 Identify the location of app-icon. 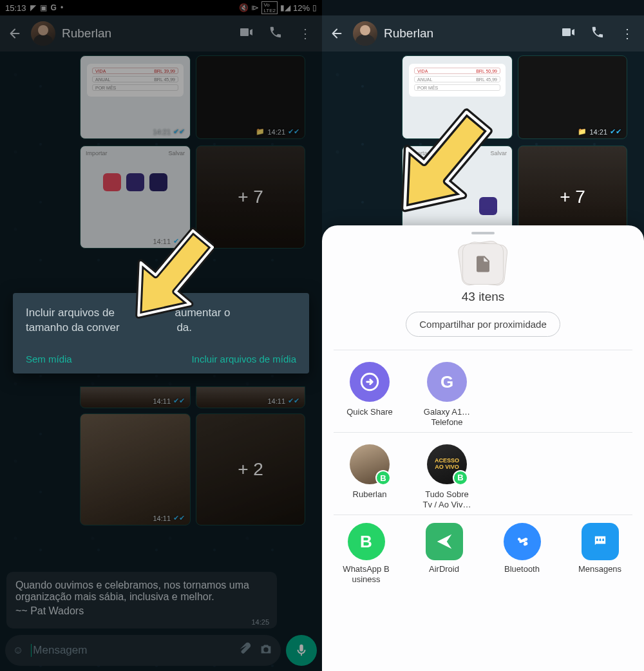
(488, 206).